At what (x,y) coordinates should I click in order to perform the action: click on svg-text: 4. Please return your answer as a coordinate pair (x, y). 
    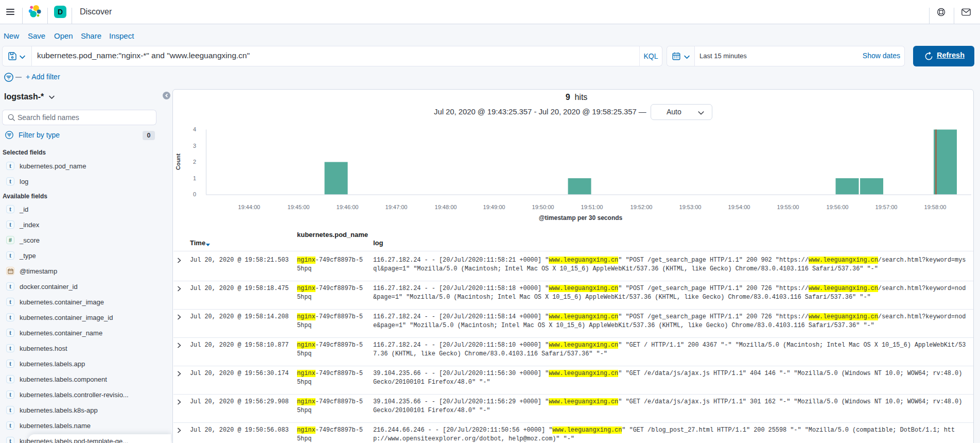
    Looking at the image, I should click on (195, 129).